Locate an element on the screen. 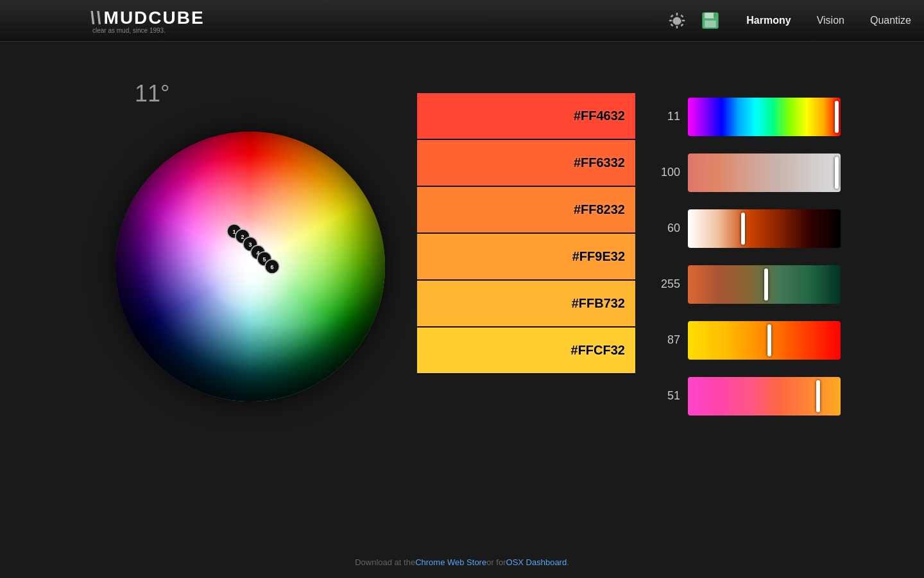 The width and height of the screenshot is (924, 578). nav-links: Harmony Vision Quantize is located at coordinates (829, 21).